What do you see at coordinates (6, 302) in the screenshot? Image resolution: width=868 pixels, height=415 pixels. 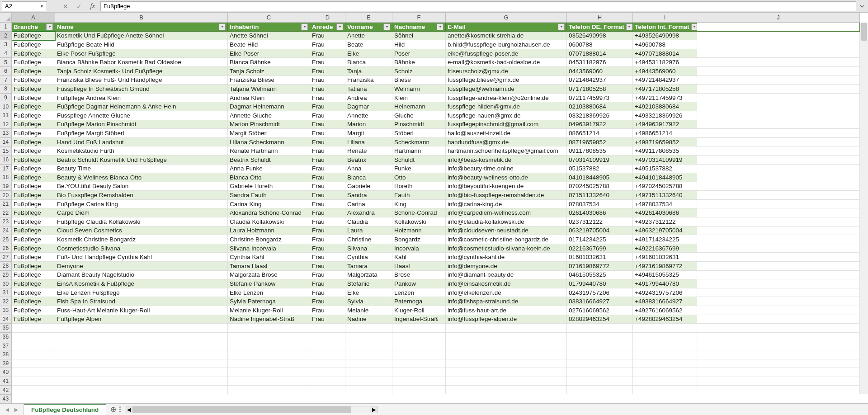 I see `row-header: 32` at bounding box center [6, 302].